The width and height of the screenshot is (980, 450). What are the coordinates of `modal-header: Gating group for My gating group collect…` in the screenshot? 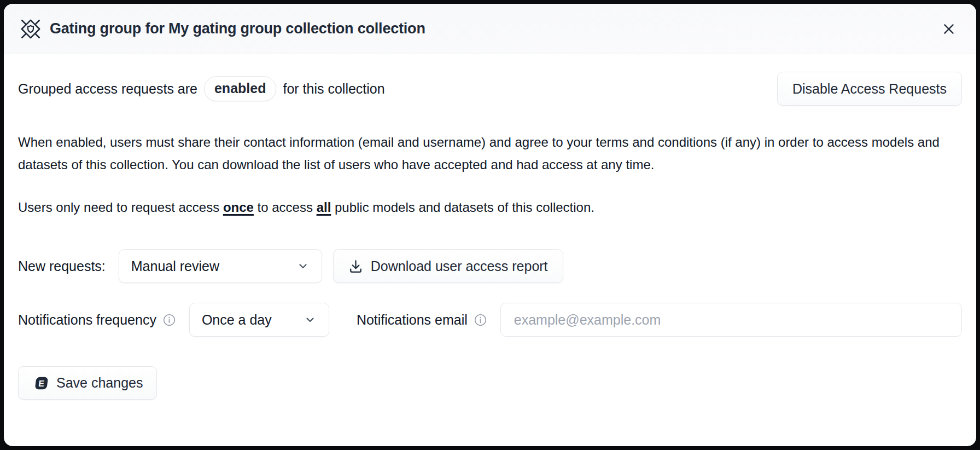 It's located at (490, 29).